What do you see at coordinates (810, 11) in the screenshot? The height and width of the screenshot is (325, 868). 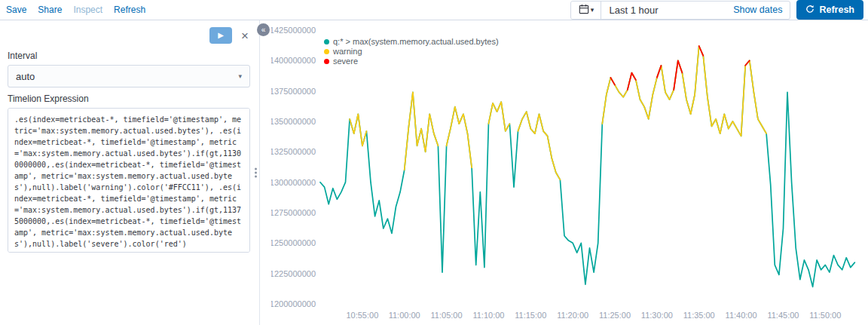 I see `refresh-icon` at bounding box center [810, 11].